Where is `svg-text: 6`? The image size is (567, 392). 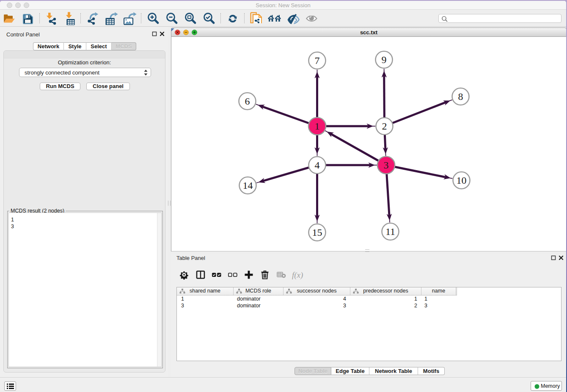
svg-text: 6 is located at coordinates (248, 101).